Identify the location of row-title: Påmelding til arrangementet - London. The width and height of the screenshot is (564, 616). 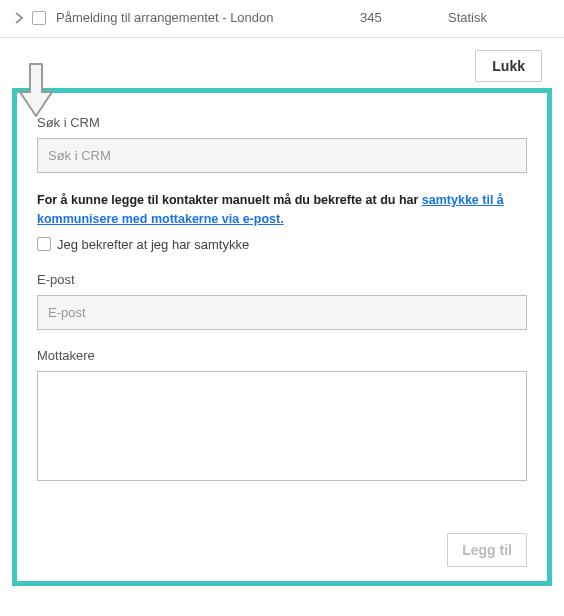
(165, 18).